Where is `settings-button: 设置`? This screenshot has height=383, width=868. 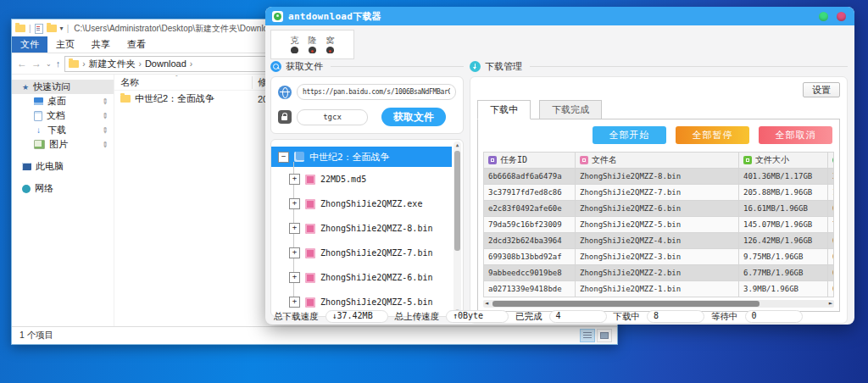
settings-button: 设置 is located at coordinates (821, 90).